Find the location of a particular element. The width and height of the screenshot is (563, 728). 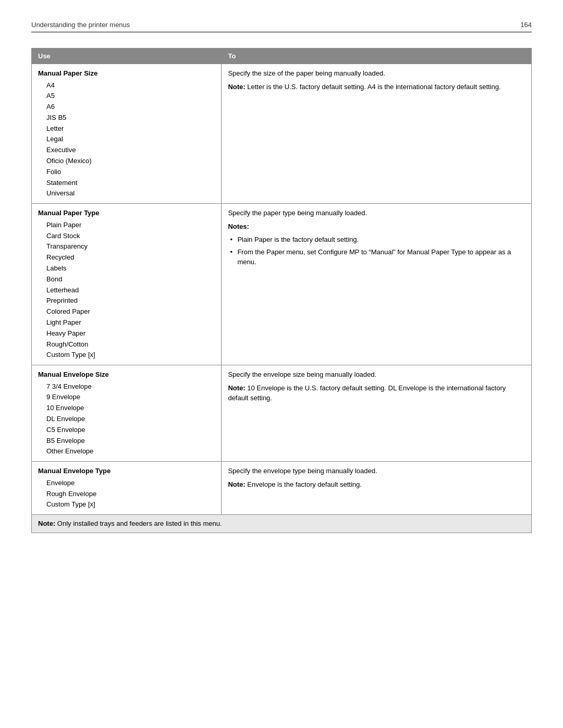

to-note: Note: Envelope is the factory default se… is located at coordinates (376, 485).